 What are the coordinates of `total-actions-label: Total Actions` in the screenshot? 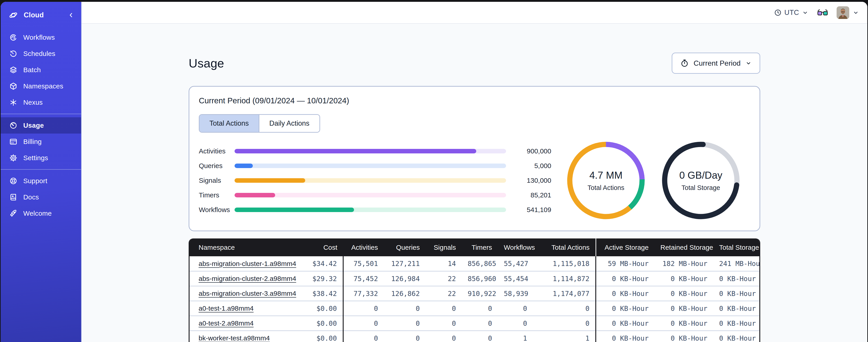 It's located at (606, 188).